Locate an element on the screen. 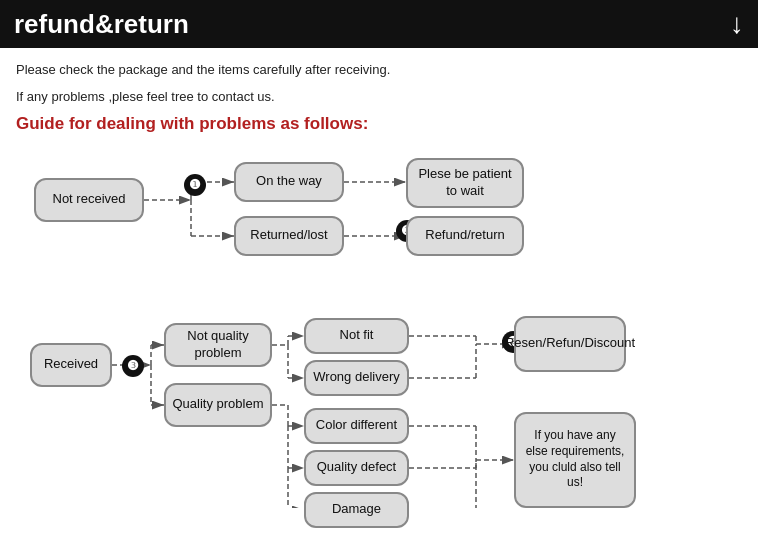 The width and height of the screenshot is (758, 550). color-different-box: Color different is located at coordinates (356, 426).